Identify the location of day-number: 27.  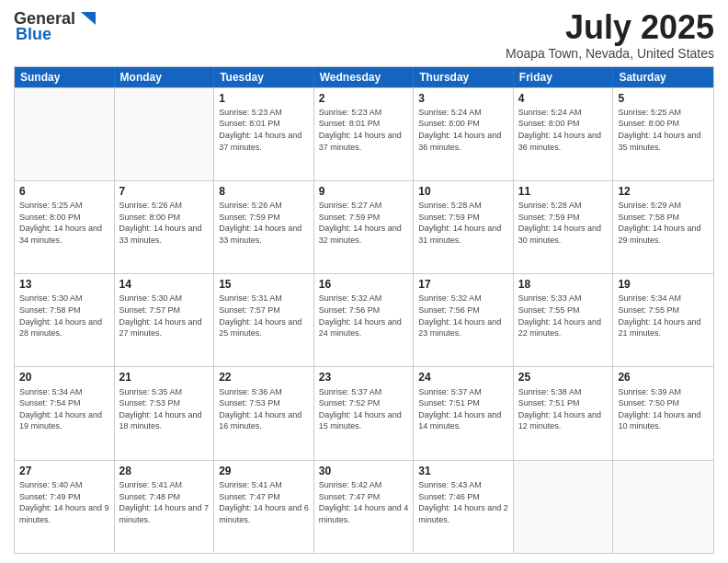
(64, 471).